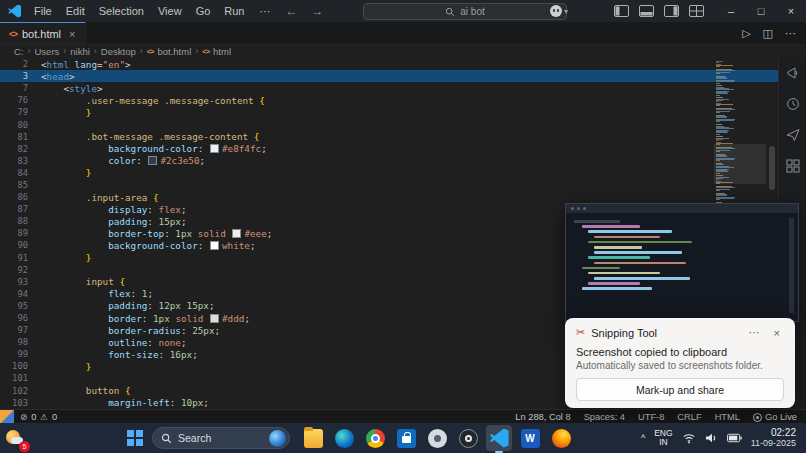 This screenshot has width=806, height=453. Describe the element at coordinates (19, 52) in the screenshot. I see `breadcrumb-drive: C:` at that location.